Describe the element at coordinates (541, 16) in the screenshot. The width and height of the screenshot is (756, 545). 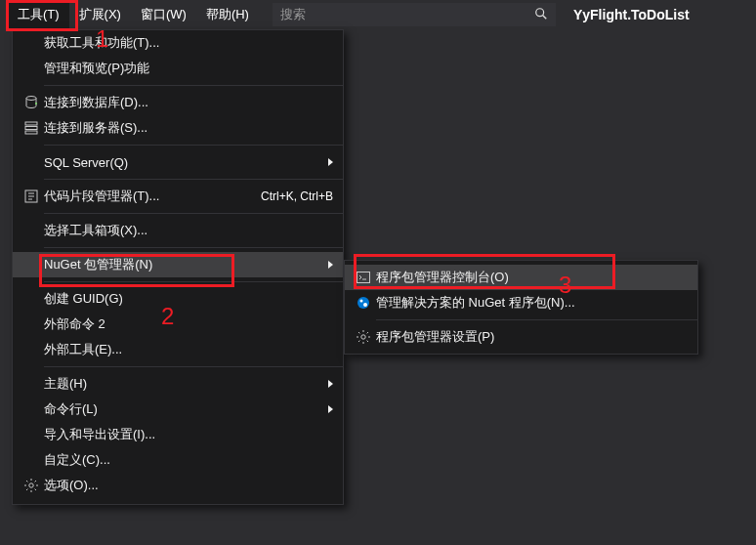
I see `search-icon` at that location.